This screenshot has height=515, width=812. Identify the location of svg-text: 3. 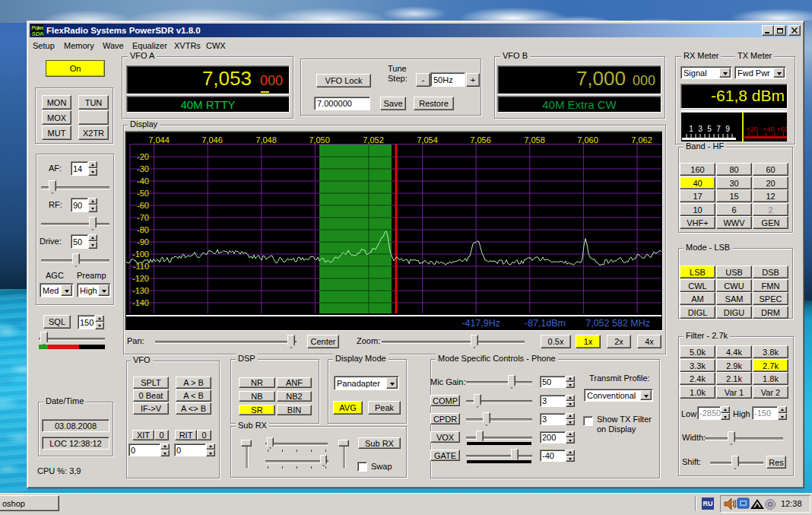
(700, 129).